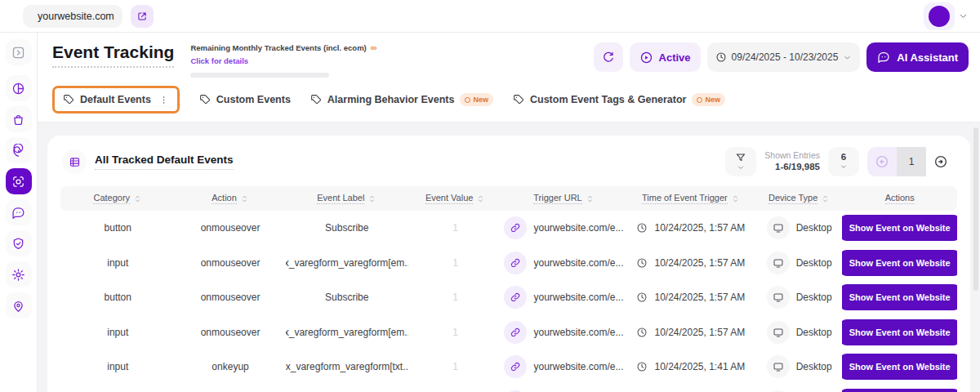 This screenshot has width=980, height=392. I want to click on table-header-row: Category Action Event Label Event Value …, so click(509, 198).